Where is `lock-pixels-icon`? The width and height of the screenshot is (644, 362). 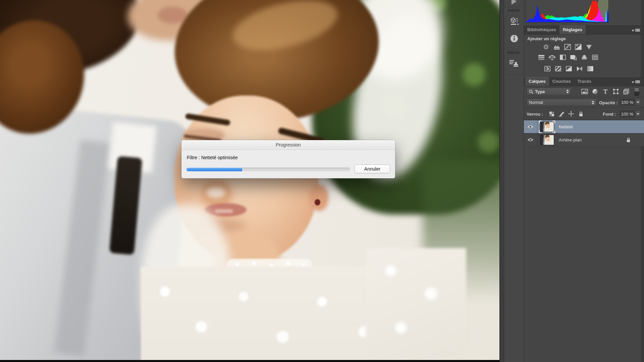 lock-pixels-icon is located at coordinates (561, 114).